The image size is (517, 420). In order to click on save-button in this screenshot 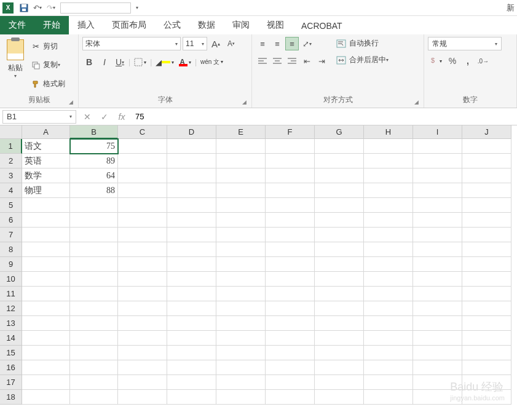, I will do `click(24, 8)`.